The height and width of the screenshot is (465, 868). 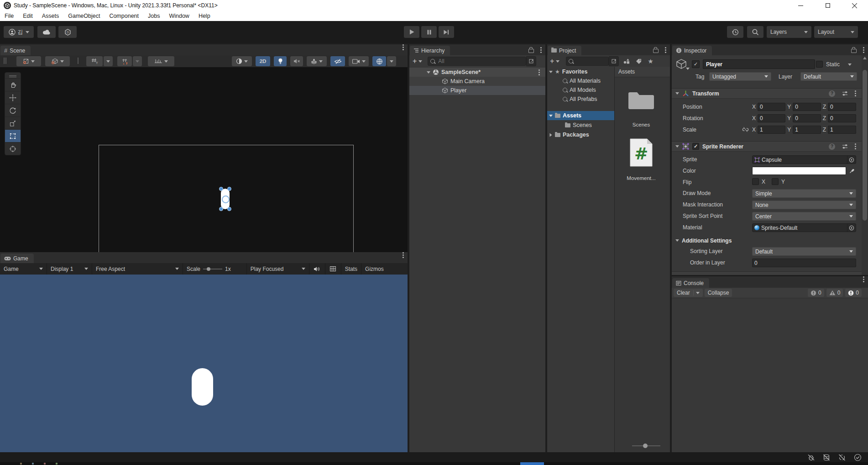 What do you see at coordinates (29, 61) in the screenshot?
I see `tool-settings-button` at bounding box center [29, 61].